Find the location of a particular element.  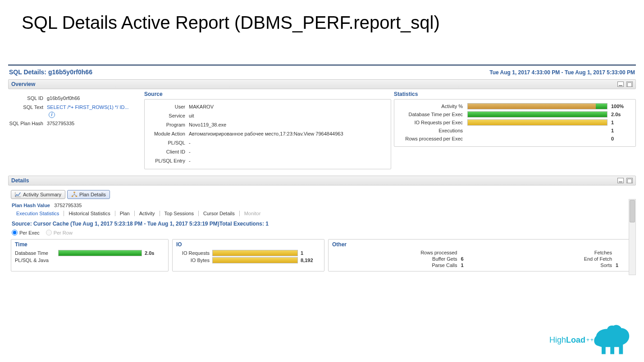

sql-text-label: SQL Text is located at coordinates (27, 111).